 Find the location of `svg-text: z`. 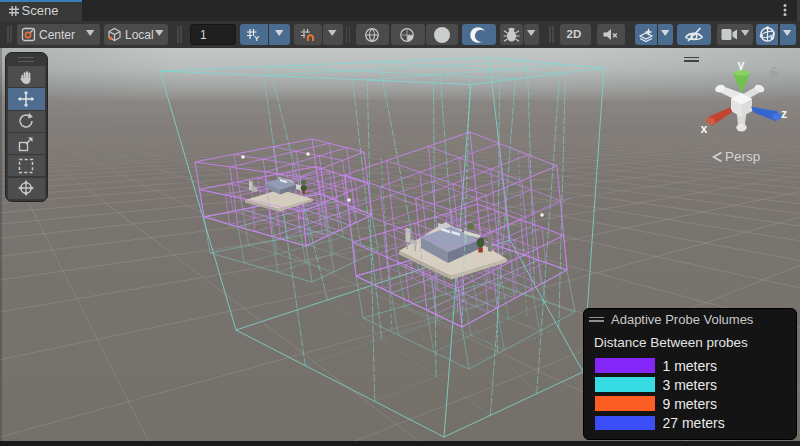

svg-text: z is located at coordinates (784, 114).